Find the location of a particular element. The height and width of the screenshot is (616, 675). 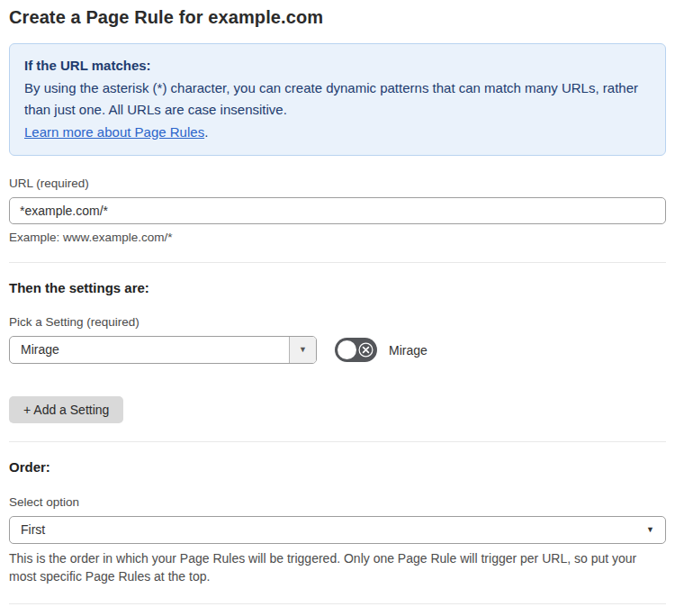

info-box-heading: If the URL matches: is located at coordinates (338, 67).